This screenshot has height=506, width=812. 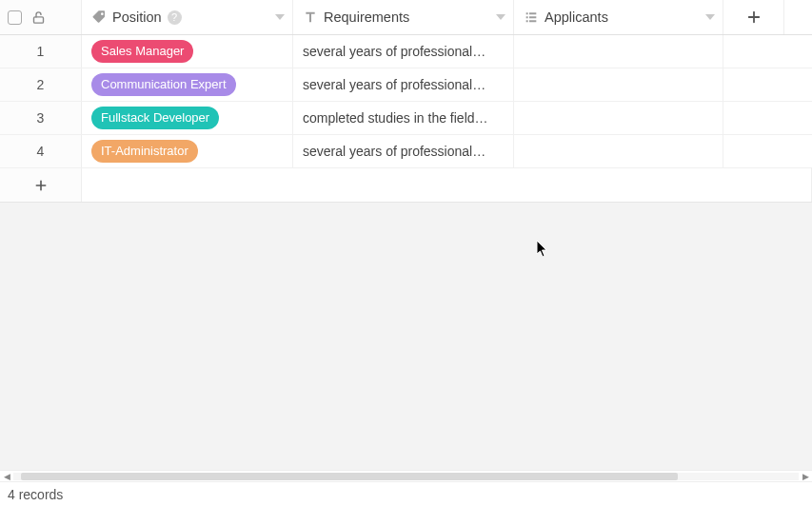 What do you see at coordinates (447, 185) in the screenshot?
I see `add-row-empty` at bounding box center [447, 185].